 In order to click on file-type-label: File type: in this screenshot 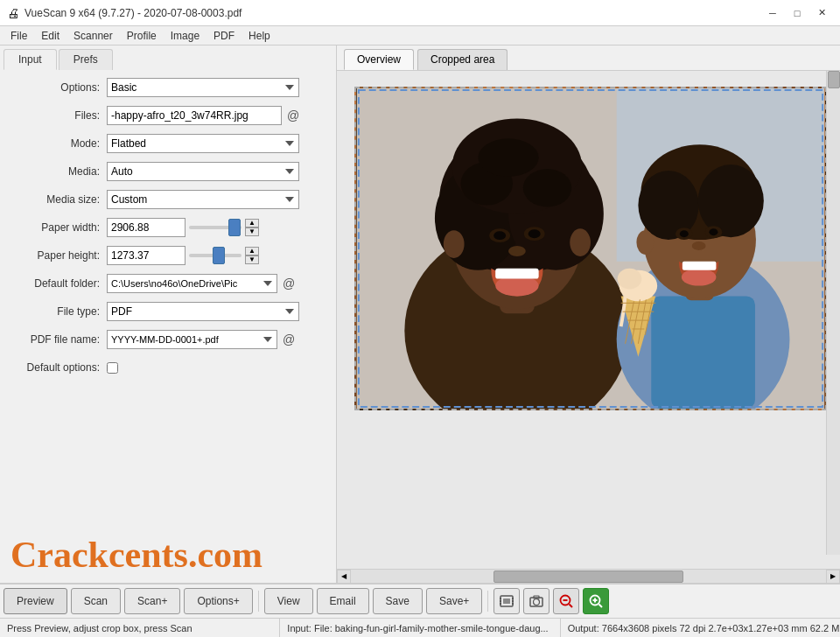, I will do `click(59, 312)`.